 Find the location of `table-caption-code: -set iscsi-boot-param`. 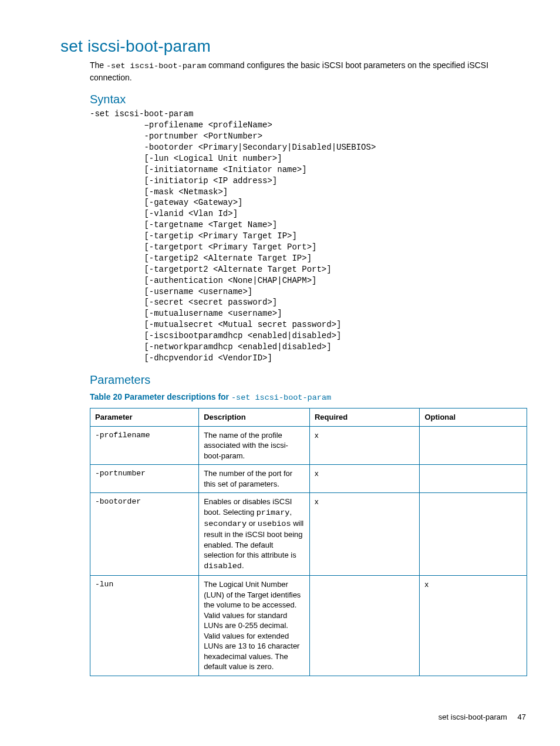

table-caption-code: -set iscsi-boot-param is located at coordinates (281, 398).